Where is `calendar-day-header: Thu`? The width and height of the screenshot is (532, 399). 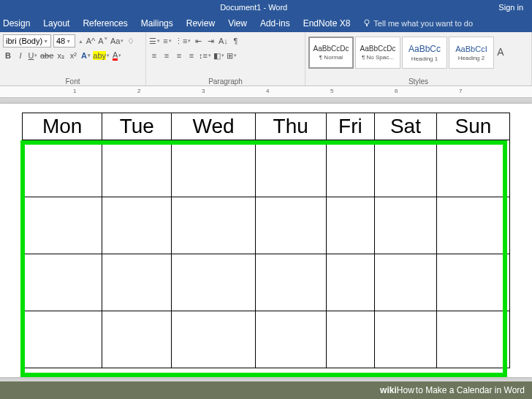 calendar-day-header: Thu is located at coordinates (291, 127).